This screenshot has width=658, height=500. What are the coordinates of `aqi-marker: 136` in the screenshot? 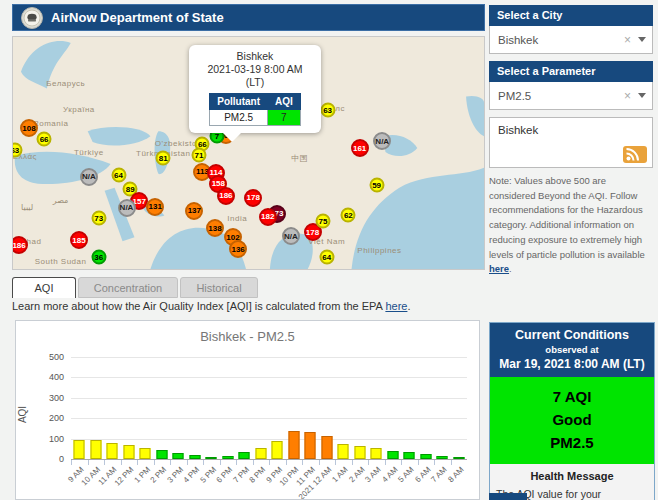 It's located at (238, 249).